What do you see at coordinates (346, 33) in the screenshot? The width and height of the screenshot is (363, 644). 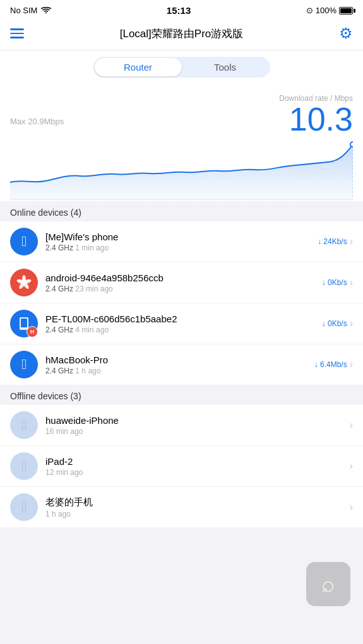 I see `settings-button: ⚙` at bounding box center [346, 33].